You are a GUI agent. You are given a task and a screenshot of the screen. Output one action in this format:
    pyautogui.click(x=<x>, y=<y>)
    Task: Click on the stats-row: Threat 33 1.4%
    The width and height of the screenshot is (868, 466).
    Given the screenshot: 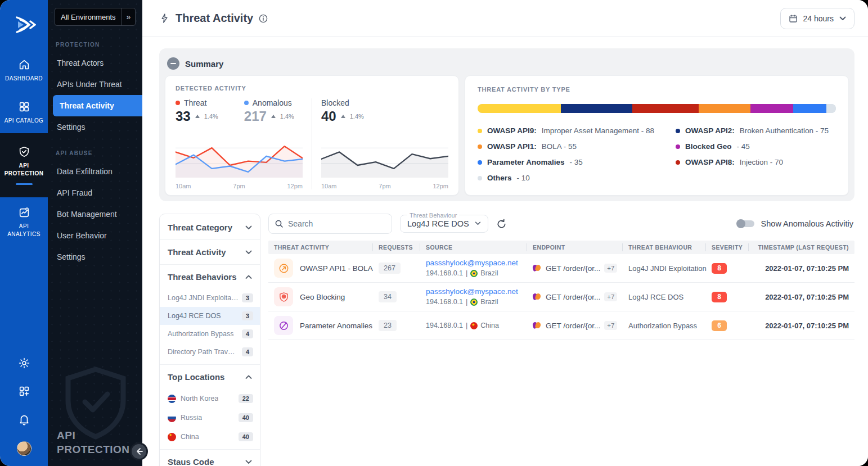 What is the action you would take?
    pyautogui.click(x=239, y=114)
    